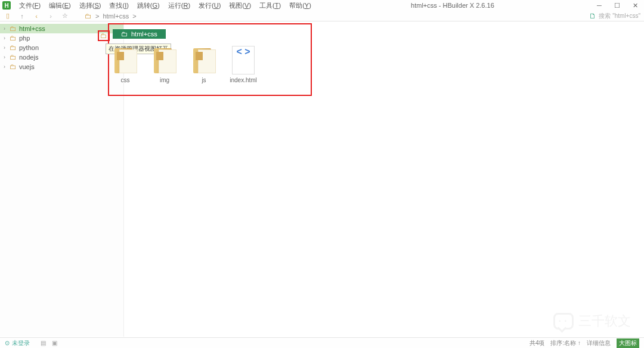 This screenshot has height=348, width=644. I want to click on menu-edit: 编辑(E), so click(60, 6).